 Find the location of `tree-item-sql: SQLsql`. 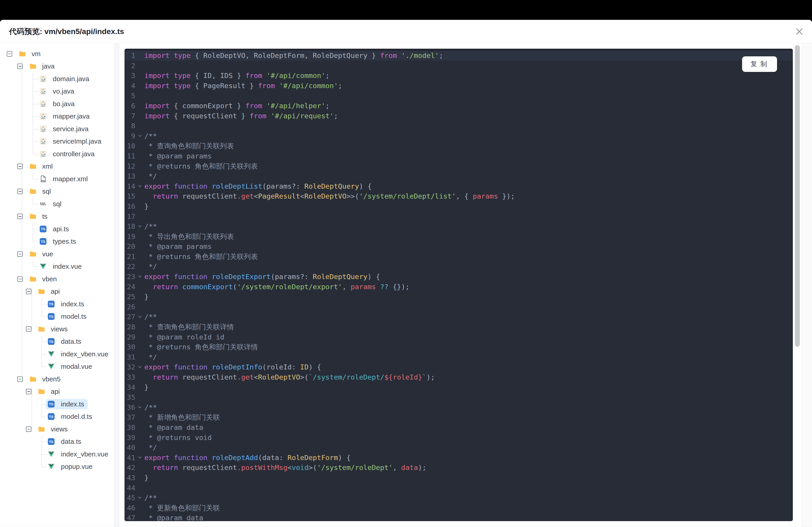

tree-item-sql: SQLsql is located at coordinates (61, 204).